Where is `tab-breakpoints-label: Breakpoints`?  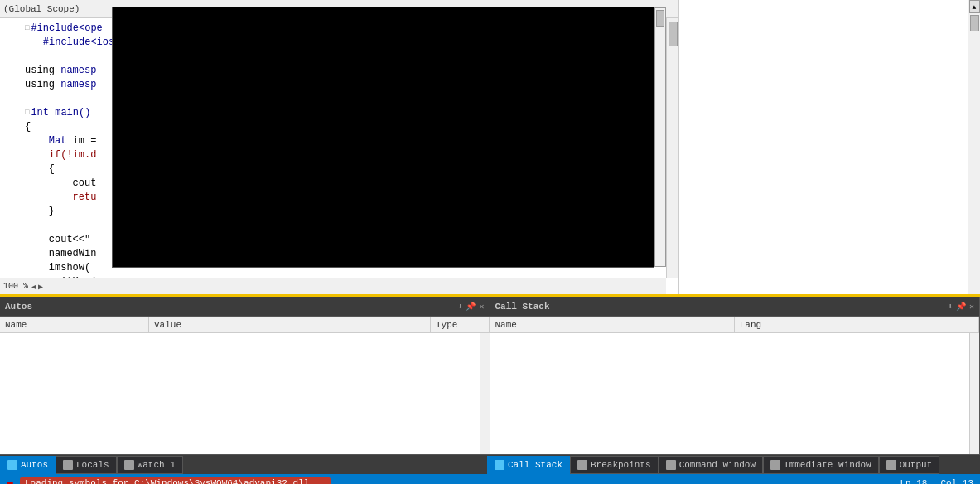 tab-breakpoints-label: Breakpoints is located at coordinates (621, 465).